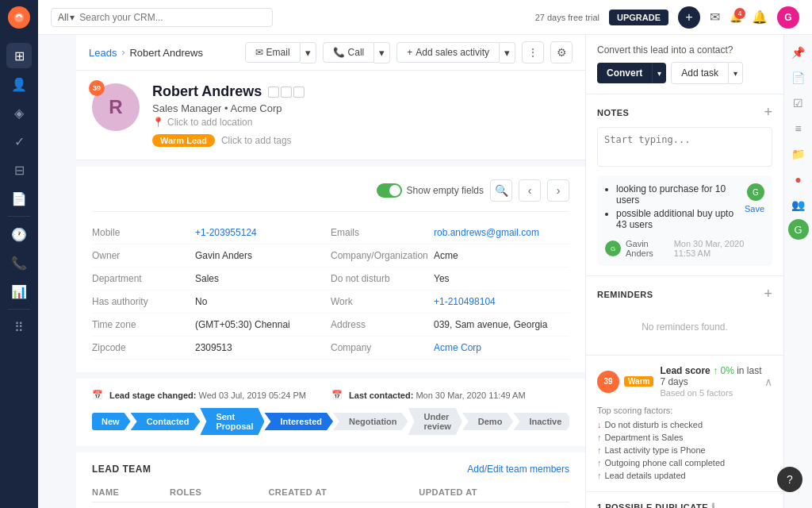 The height and width of the screenshot is (508, 812). I want to click on far-right-pin-icon: 📌, so click(799, 52).